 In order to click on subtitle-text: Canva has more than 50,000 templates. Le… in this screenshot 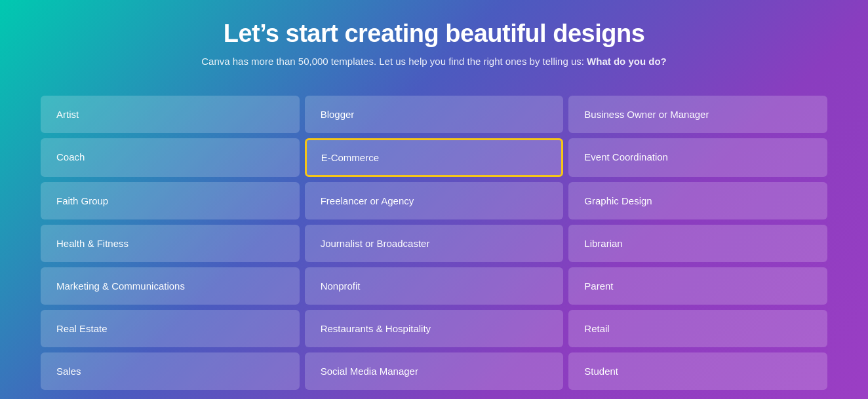, I will do `click(393, 62)`.